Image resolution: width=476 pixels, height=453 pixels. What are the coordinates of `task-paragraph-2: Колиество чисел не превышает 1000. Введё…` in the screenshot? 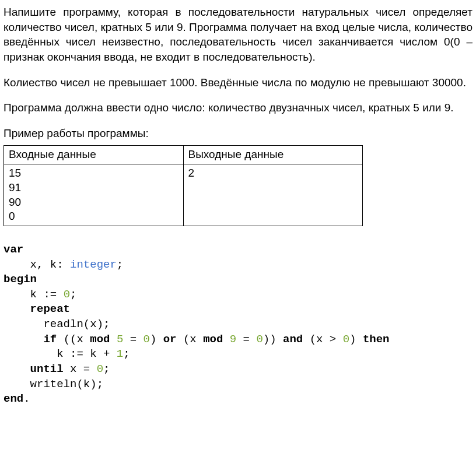 It's located at (238, 83).